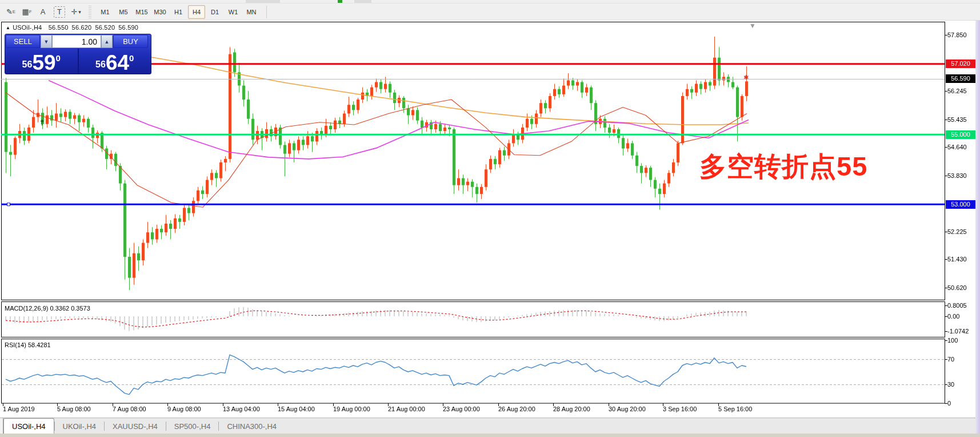 The width and height of the screenshot is (980, 437). I want to click on drawing-tools-group: ✎E ▦F A T ✛▾, so click(43, 12).